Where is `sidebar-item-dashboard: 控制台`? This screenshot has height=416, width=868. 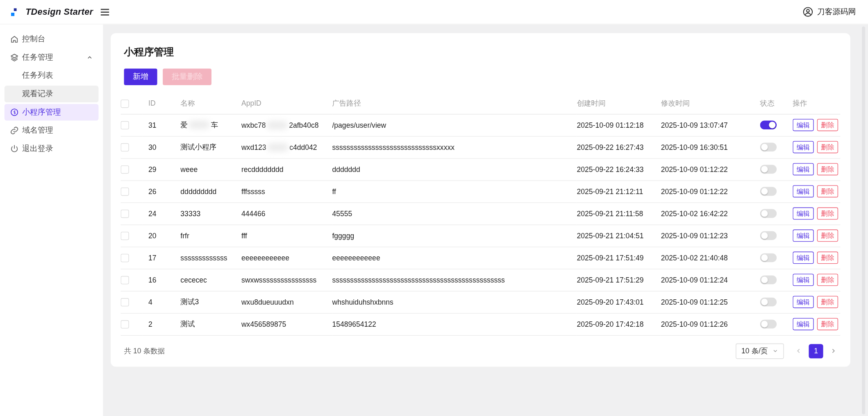
sidebar-item-dashboard: 控制台 is located at coordinates (52, 39).